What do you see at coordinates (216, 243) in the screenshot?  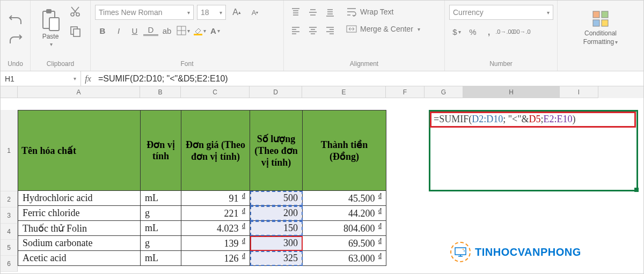 I see `cell: 139 đ` at bounding box center [216, 243].